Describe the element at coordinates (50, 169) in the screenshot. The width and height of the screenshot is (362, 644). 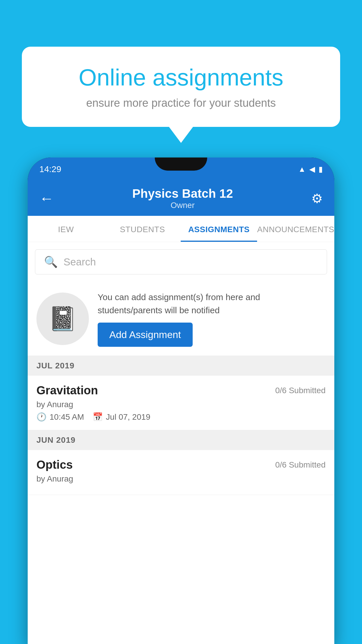
I see `status-time: 14:29` at that location.